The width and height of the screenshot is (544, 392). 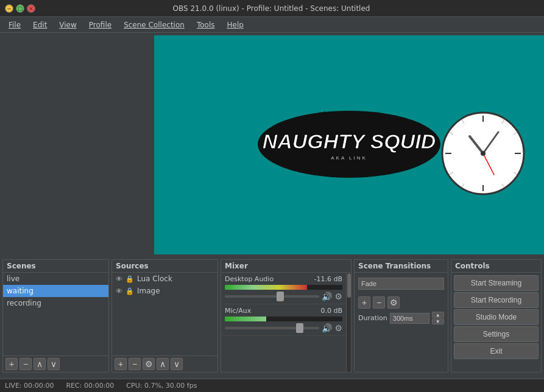 I want to click on mixer-desktop-audio: Desktop Audio -11.6 dB 🔊 ⚙, so click(x=284, y=289).